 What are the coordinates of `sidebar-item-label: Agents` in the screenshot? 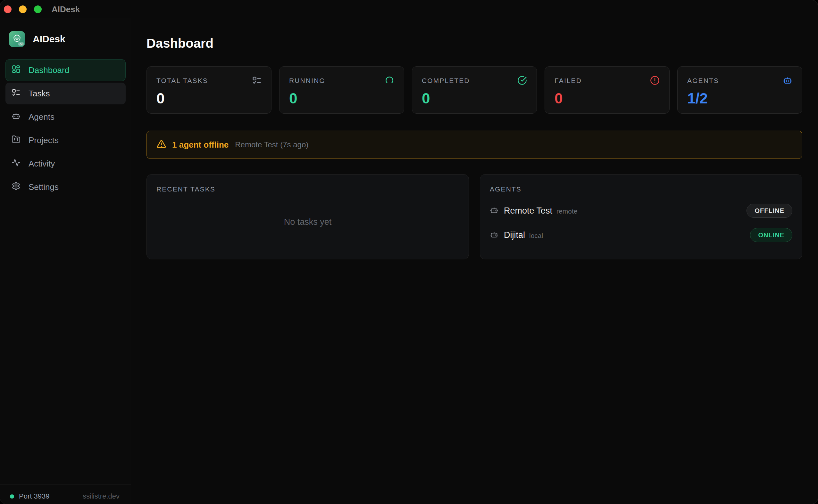 It's located at (41, 117).